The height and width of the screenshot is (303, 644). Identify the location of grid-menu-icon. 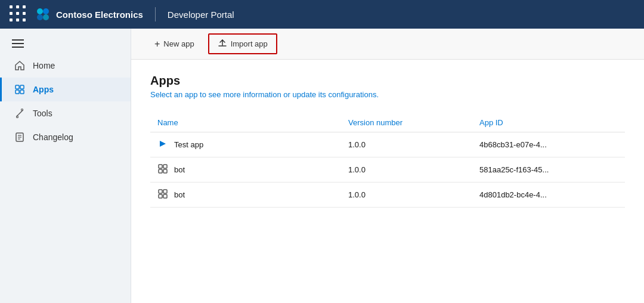
(18, 14).